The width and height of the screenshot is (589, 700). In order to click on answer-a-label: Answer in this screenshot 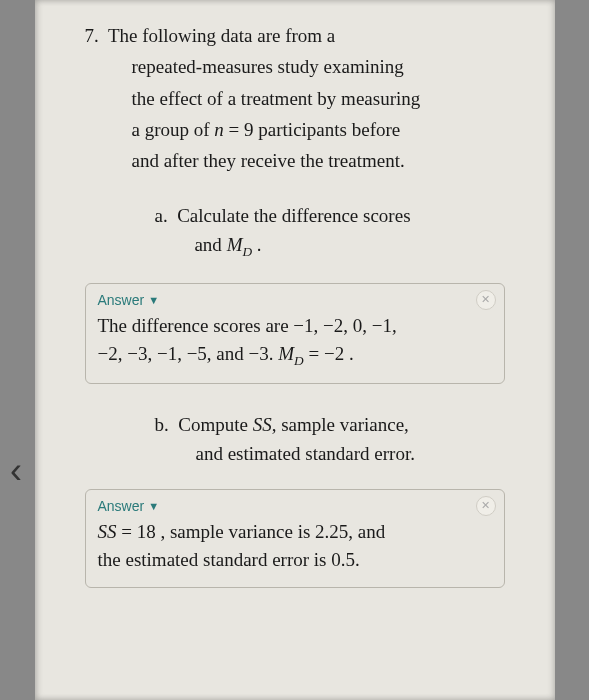, I will do `click(122, 300)`.